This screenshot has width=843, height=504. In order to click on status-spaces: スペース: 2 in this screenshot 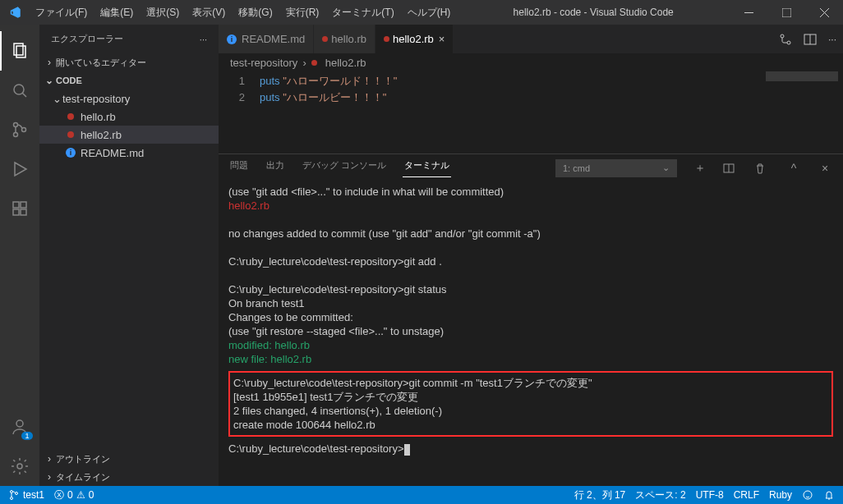, I will do `click(661, 496)`.